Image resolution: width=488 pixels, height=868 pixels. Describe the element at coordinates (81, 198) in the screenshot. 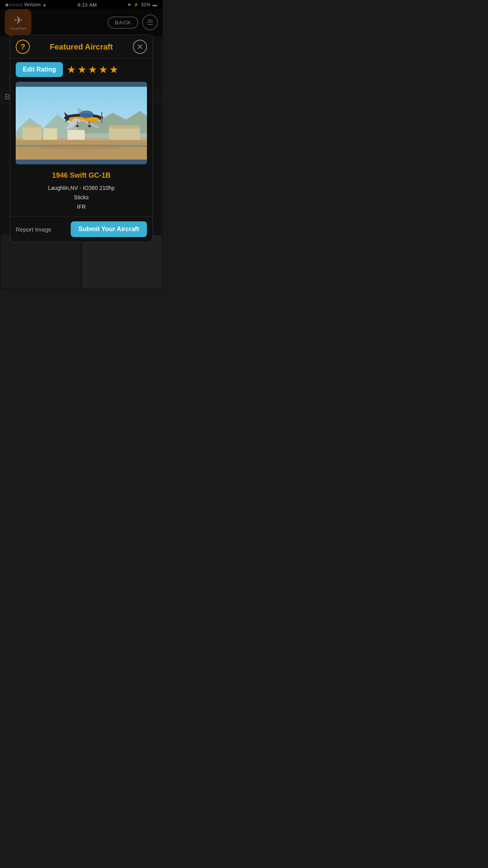

I see `aircraft-equipment: Sticks` at that location.